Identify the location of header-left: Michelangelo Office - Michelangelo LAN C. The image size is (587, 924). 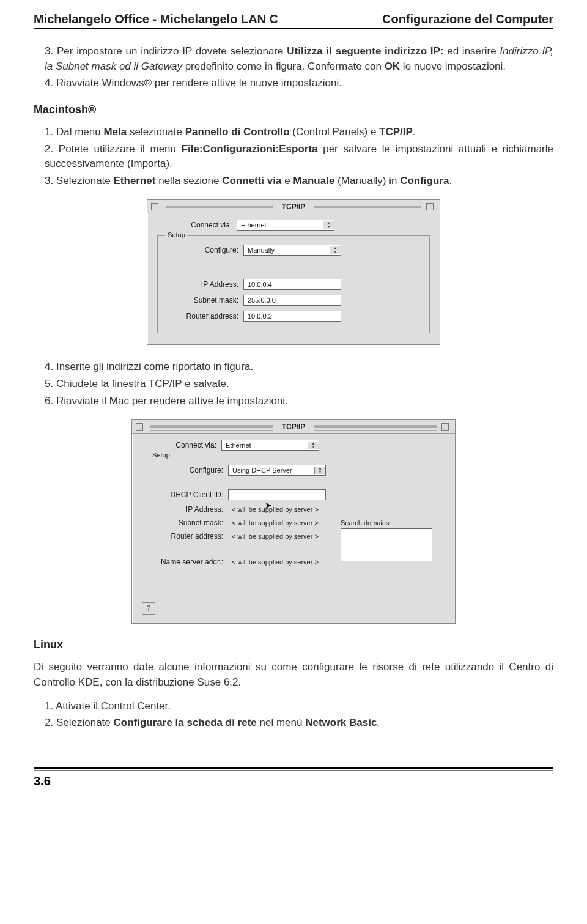
(156, 20).